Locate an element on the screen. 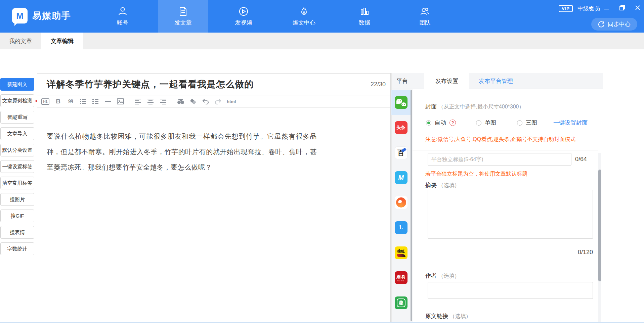  close-button is located at coordinates (638, 8).